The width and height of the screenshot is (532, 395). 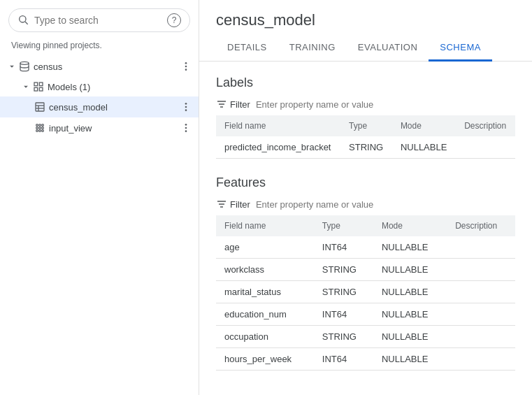 I want to click on field-name-cell: workclass, so click(x=265, y=270).